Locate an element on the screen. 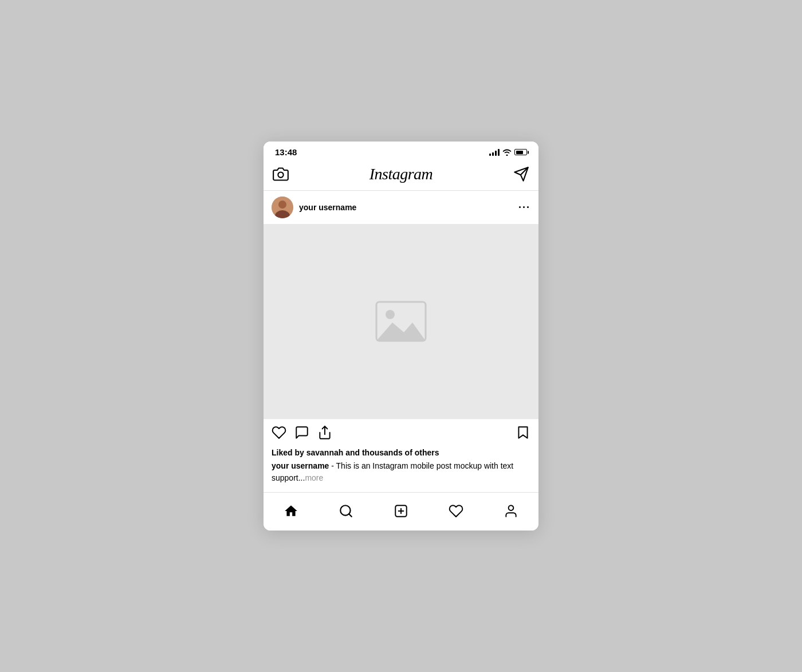 The height and width of the screenshot is (672, 802). signal-bars-icon is located at coordinates (494, 152).